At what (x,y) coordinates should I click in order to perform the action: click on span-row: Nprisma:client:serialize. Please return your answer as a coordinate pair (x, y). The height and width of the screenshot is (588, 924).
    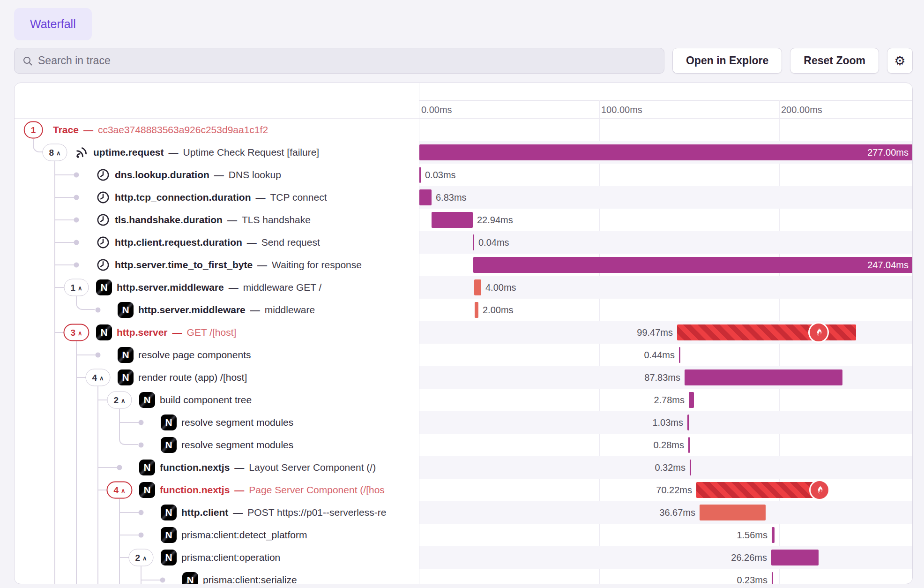
    Looking at the image, I should click on (216, 576).